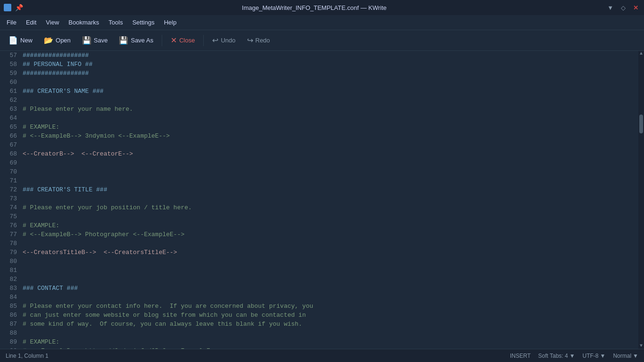  Describe the element at coordinates (594, 356) in the screenshot. I see `encoding-setting: UTF-8 ▼` at that location.